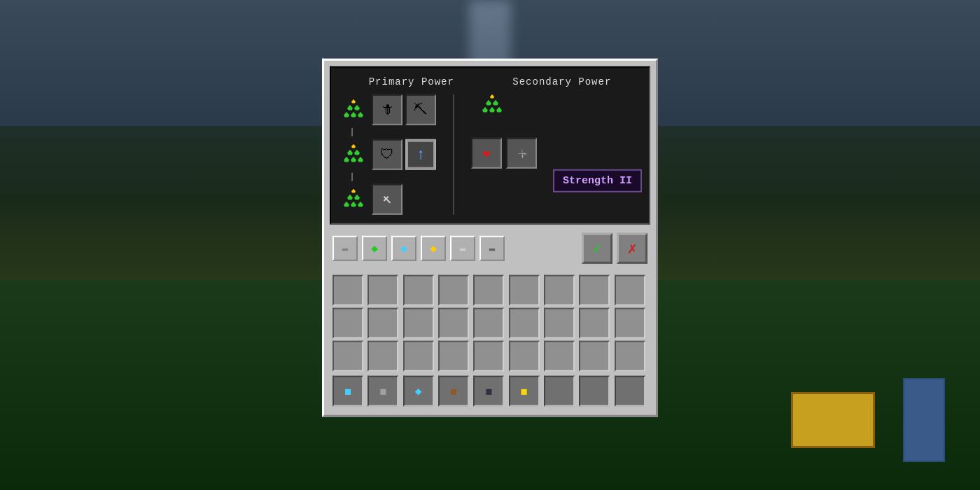 The image size is (980, 490). Describe the element at coordinates (388, 155) in the screenshot. I see `primary-power-grid: 🗡 ⛏` at that location.